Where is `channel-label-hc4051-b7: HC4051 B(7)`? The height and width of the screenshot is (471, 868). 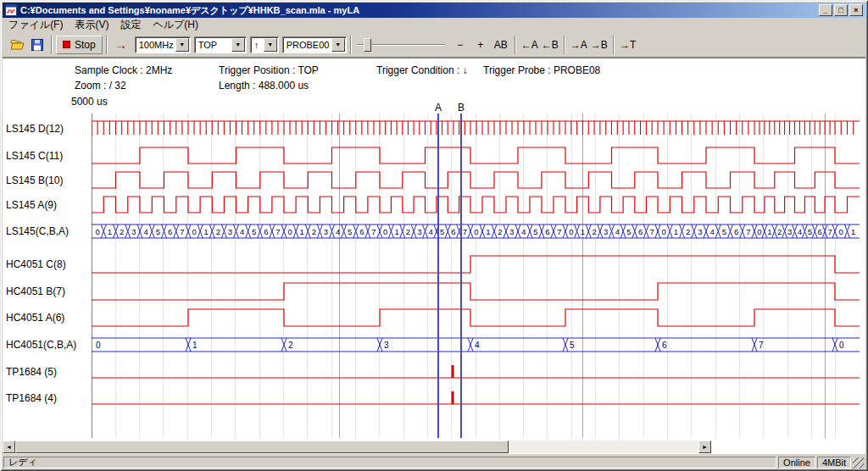
channel-label-hc4051-b7: HC4051 B(7) is located at coordinates (36, 291).